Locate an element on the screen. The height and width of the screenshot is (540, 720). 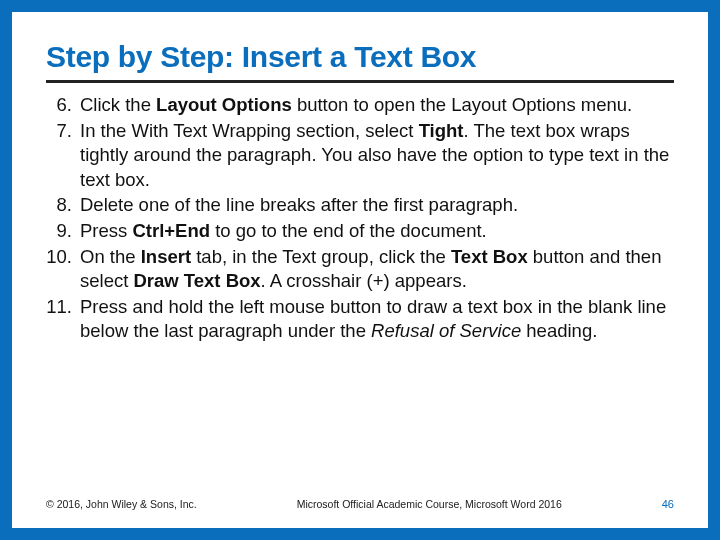
step-item: 9. Press Ctrl+End to go to the end of th… is located at coordinates (360, 232).